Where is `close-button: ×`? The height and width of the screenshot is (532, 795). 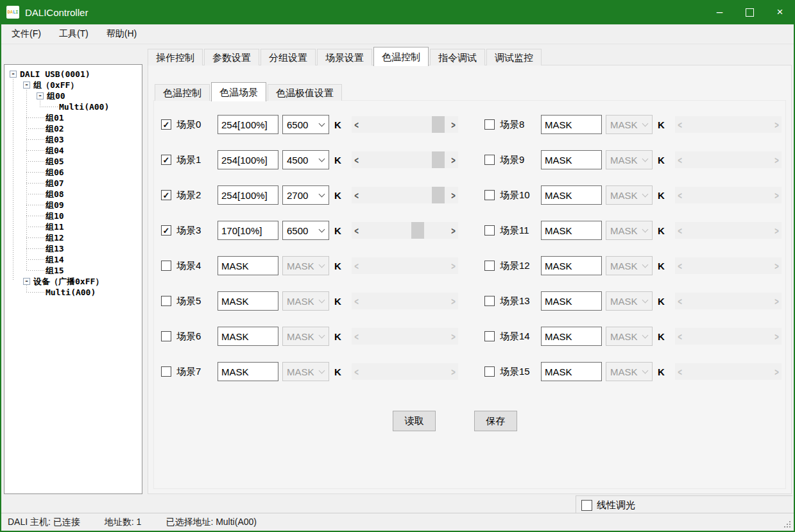
close-button: × is located at coordinates (780, 12).